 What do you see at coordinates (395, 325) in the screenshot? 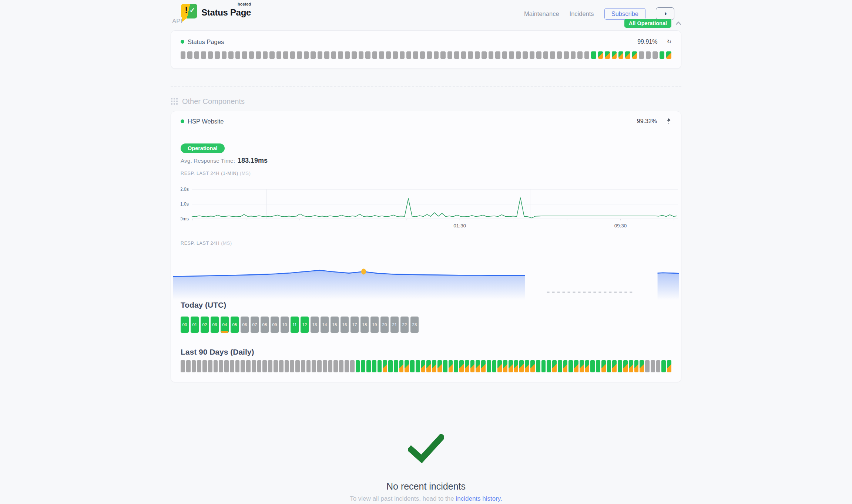
I see `hour-block-21: 21` at bounding box center [395, 325].